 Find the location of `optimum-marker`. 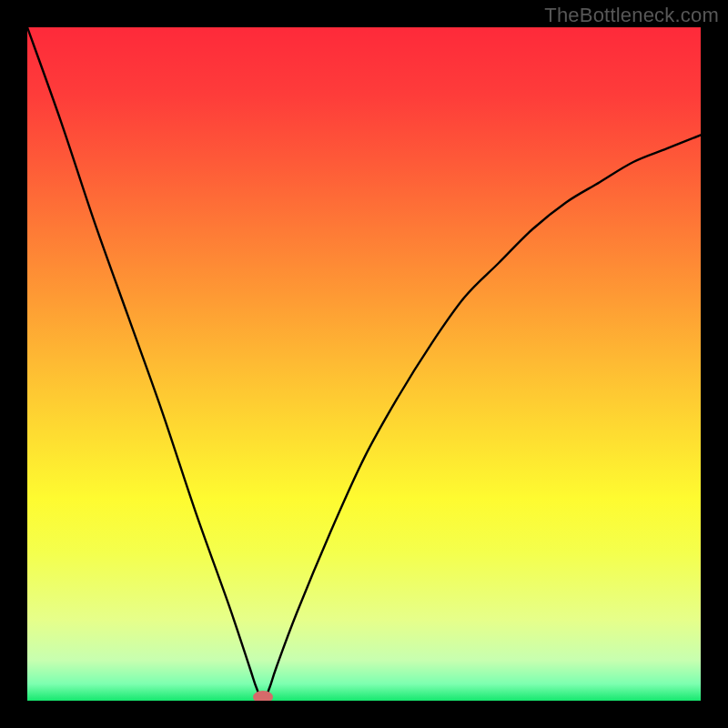

optimum-marker is located at coordinates (263, 695).